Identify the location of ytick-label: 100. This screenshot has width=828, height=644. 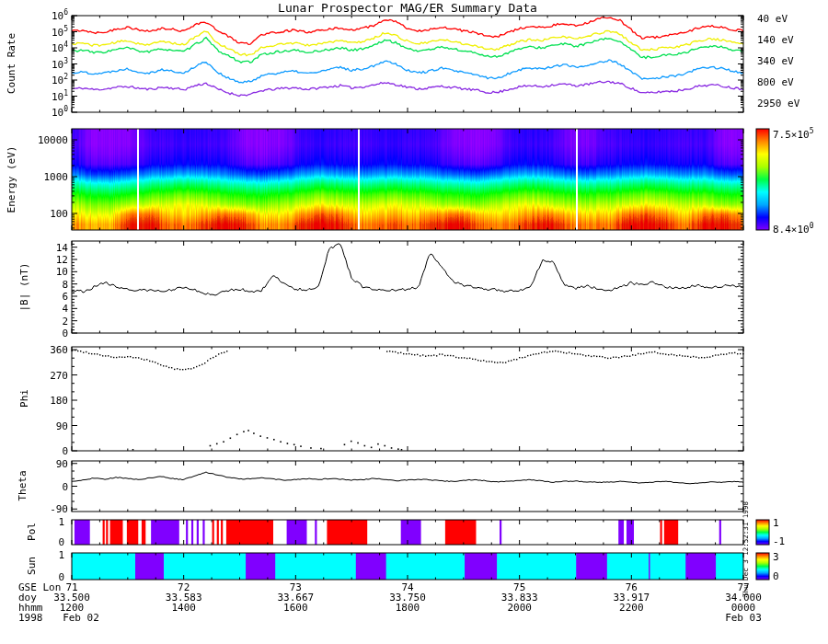
(60, 112).